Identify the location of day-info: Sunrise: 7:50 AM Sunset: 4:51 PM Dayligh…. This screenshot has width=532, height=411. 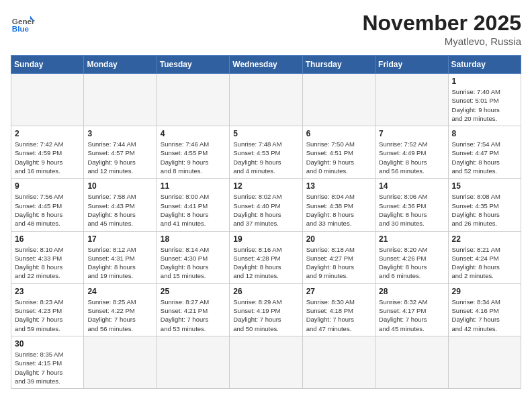
(339, 157).